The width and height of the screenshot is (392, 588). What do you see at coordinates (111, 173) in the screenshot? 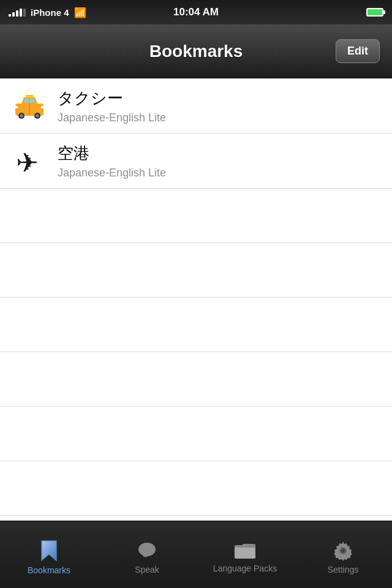
I see `item-subtitle-airport: Japanese-English Lite` at bounding box center [111, 173].